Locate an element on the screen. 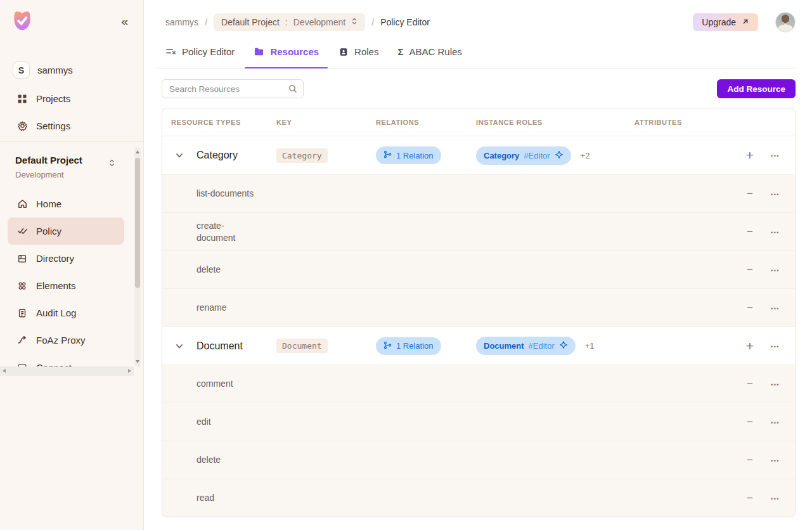  chevron-up-down-icon is located at coordinates (112, 164).